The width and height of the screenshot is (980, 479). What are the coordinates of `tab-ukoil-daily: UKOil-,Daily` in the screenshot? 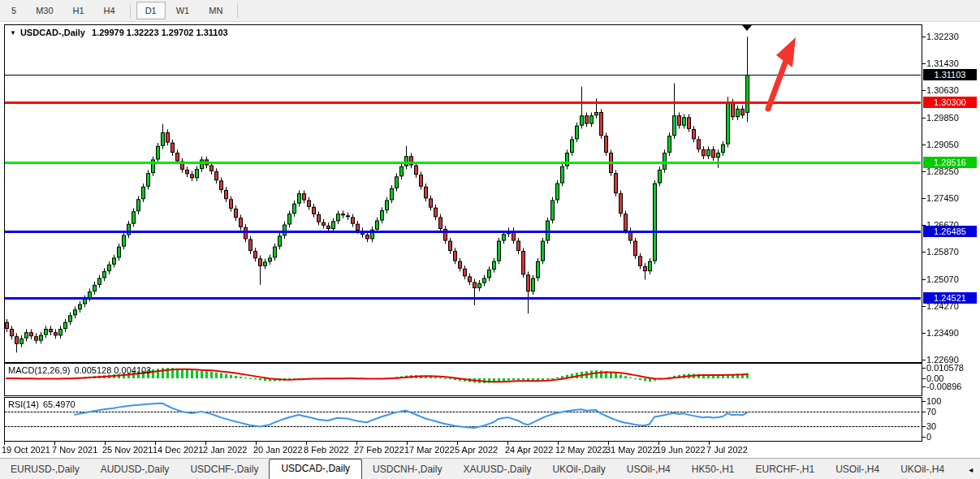 It's located at (578, 469).